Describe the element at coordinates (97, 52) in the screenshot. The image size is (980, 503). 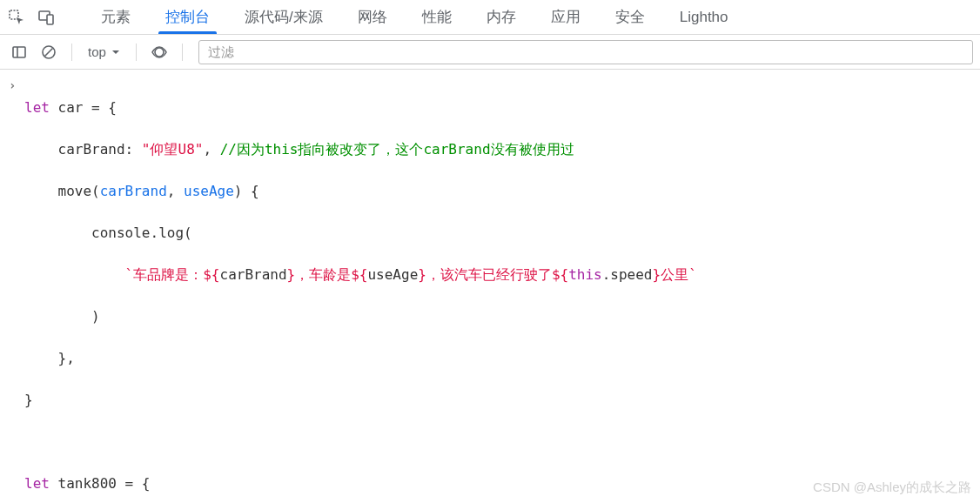
I see `context-label: top` at that location.